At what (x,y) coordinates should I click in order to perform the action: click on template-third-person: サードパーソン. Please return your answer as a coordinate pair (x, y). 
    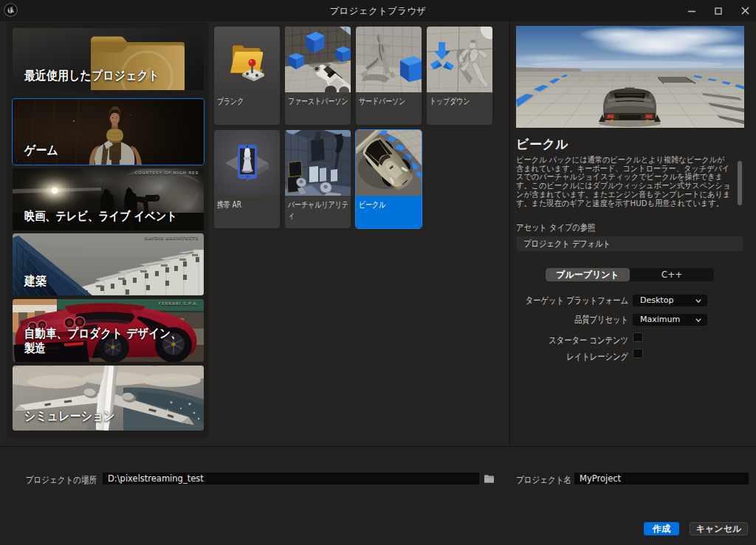
    Looking at the image, I should click on (388, 75).